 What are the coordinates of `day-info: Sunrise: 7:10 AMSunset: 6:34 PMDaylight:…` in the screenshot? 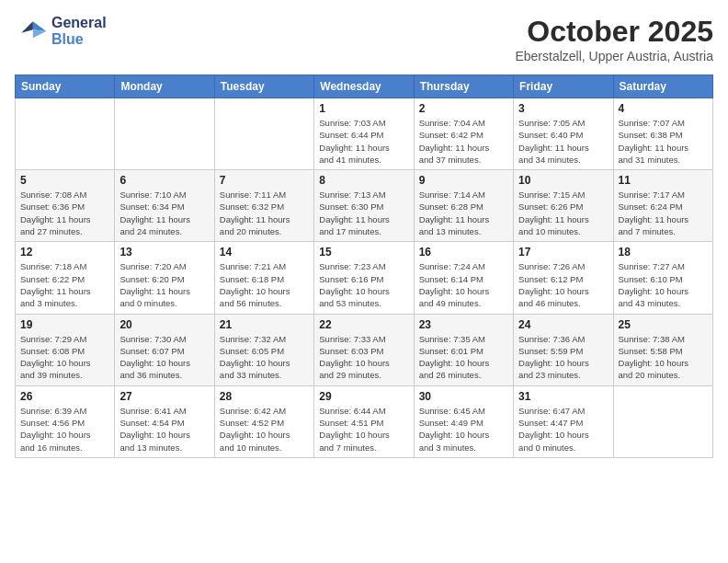 It's located at (164, 213).